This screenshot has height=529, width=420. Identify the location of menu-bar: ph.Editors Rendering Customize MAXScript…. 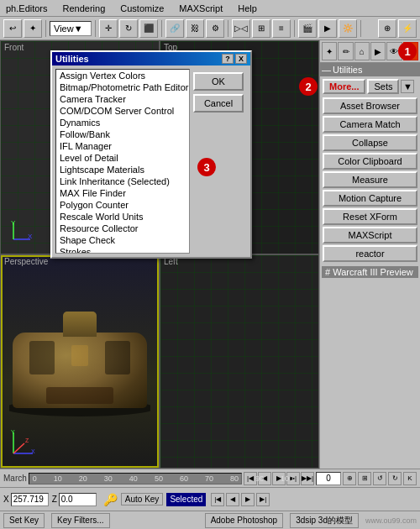
(210, 8).